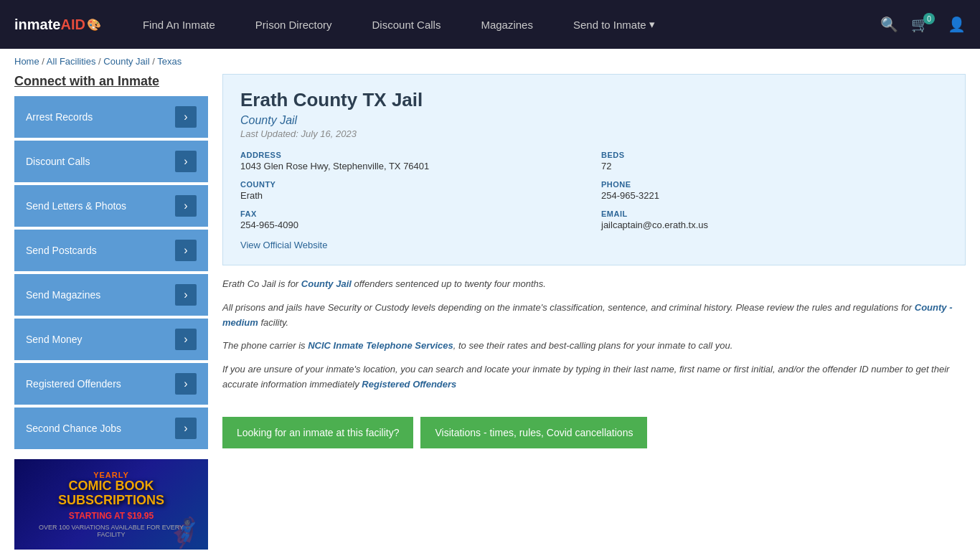  Describe the element at coordinates (111, 161) in the screenshot. I see `sidebar-item-discount-calls: Discount Calls ›` at that location.